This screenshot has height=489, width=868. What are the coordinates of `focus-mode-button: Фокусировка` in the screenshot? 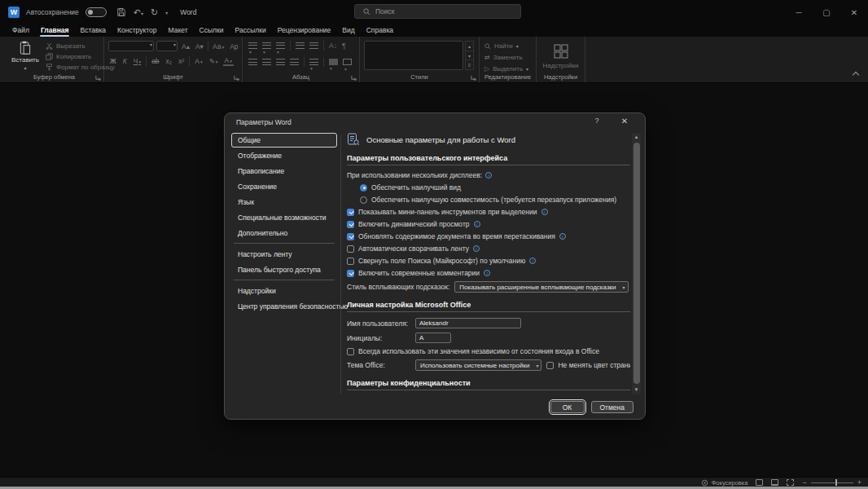 It's located at (725, 482).